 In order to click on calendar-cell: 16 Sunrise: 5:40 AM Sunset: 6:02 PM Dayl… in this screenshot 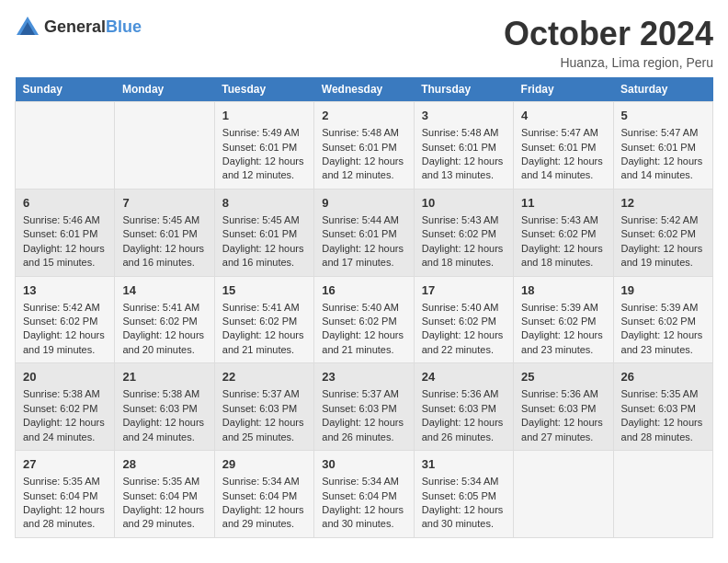, I will do `click(364, 320)`.